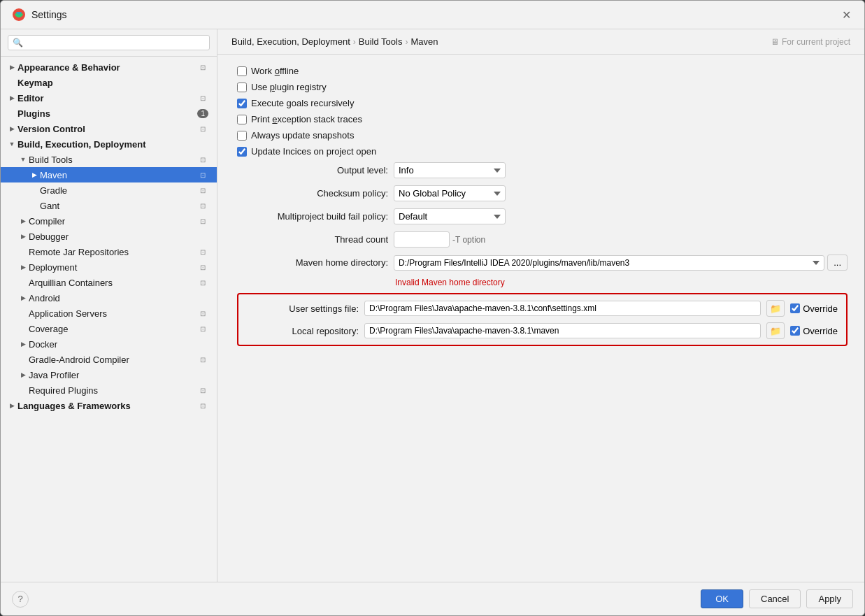  What do you see at coordinates (108, 67) in the screenshot?
I see `sidebar-item-label-appearance: Appearance & Behavior` at bounding box center [108, 67].